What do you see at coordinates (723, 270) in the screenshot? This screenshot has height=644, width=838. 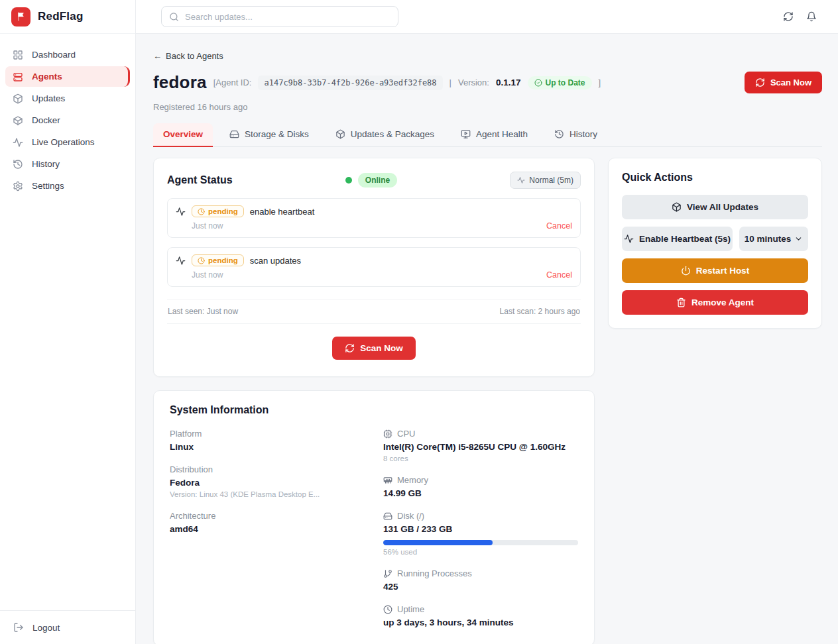 I see `restart-host-label: Restart Host` at bounding box center [723, 270].